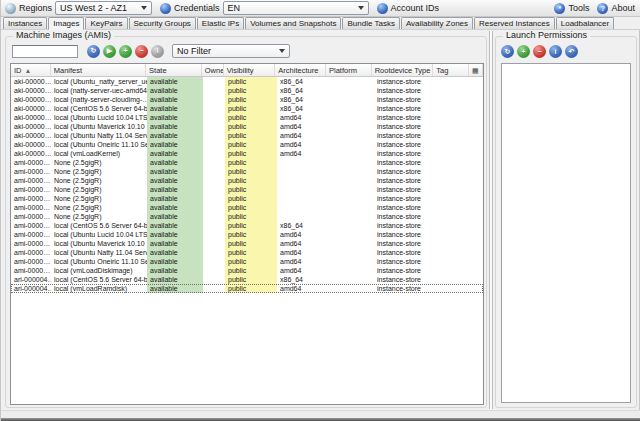 This screenshot has height=421, width=640. I want to click on tab-availability-zones: Availability Zones, so click(437, 23).